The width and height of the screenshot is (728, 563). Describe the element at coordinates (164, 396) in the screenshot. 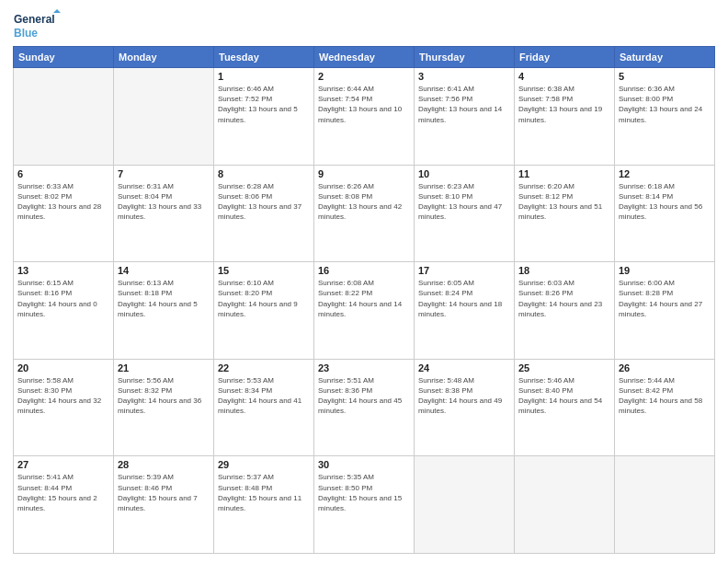

I see `day-info: Sunrise: 5:56 AM Sunset: 8:32 PM Dayligh…` at that location.